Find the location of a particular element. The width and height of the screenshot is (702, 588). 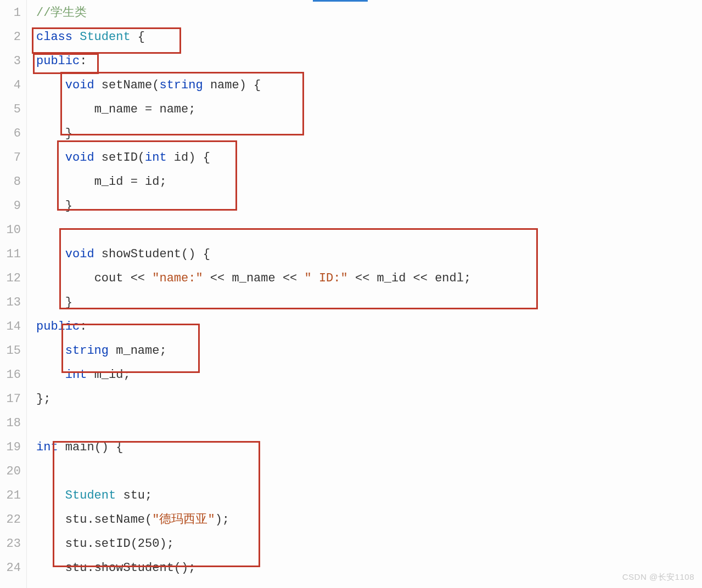

code-line: 6 } is located at coordinates (351, 134).